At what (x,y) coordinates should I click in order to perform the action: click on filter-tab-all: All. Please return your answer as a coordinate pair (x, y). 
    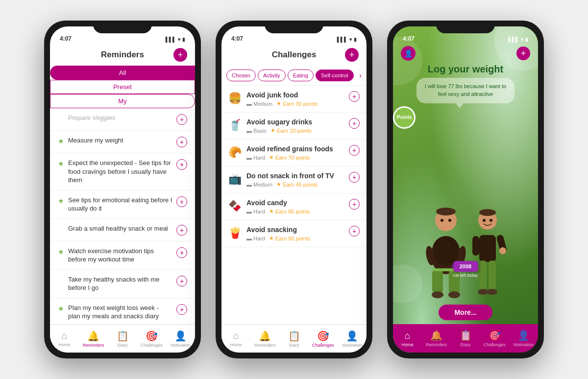
    Looking at the image, I should click on (122, 72).